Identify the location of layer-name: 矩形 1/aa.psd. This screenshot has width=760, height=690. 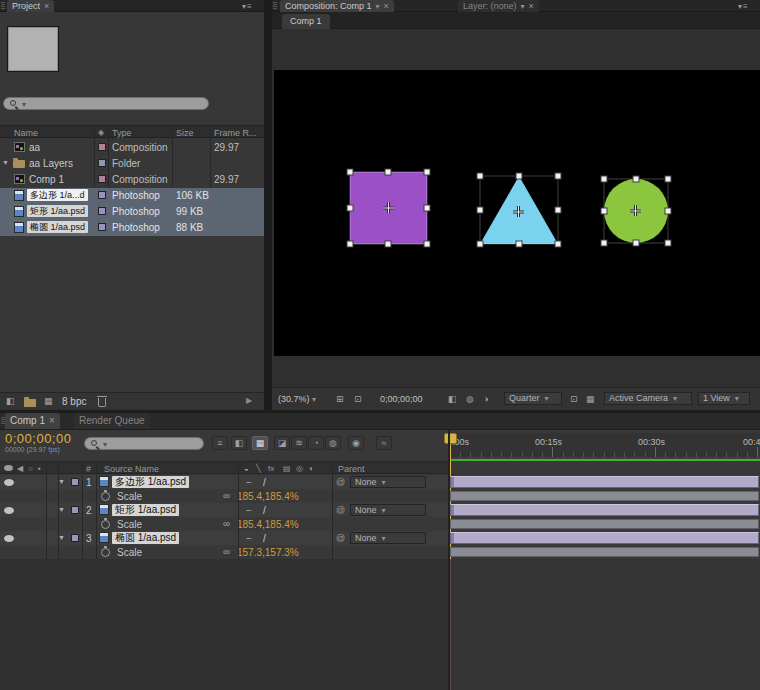
(146, 510).